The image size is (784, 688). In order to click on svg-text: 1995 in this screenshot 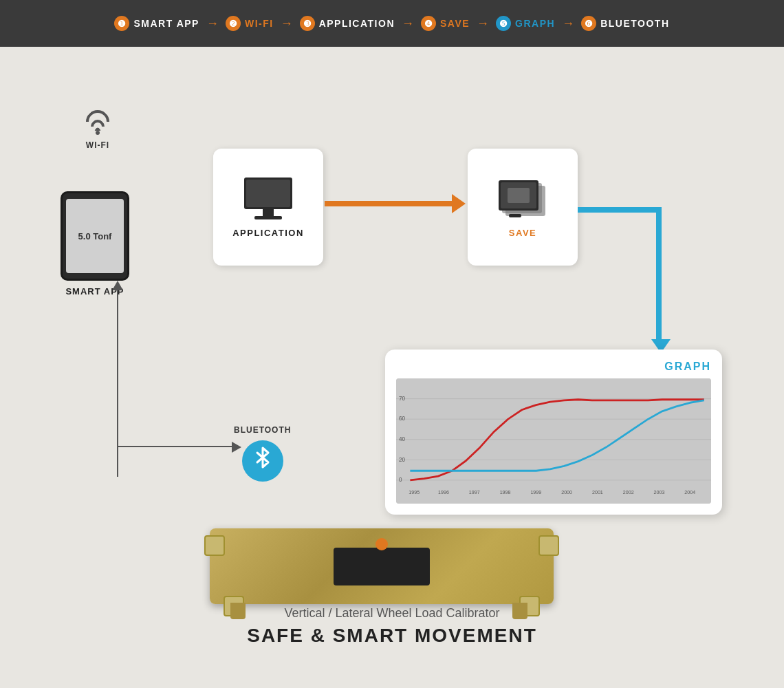, I will do `click(414, 493)`.